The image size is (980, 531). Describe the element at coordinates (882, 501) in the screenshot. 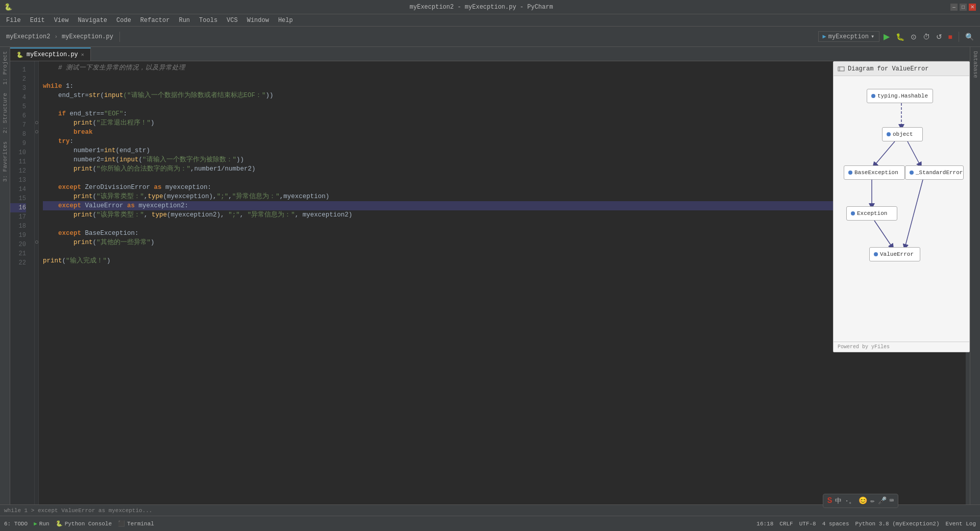

I see `ime-mic-icon: 🎤` at that location.